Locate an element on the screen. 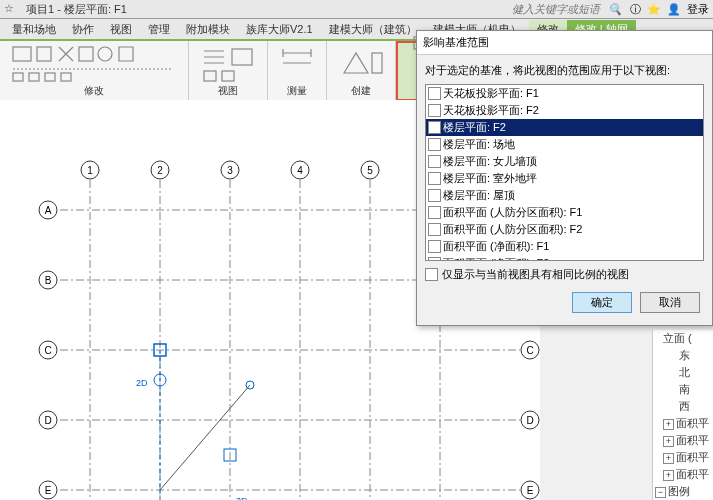 This screenshot has height=500, width=713. info-icon: ⓘ is located at coordinates (636, 10).